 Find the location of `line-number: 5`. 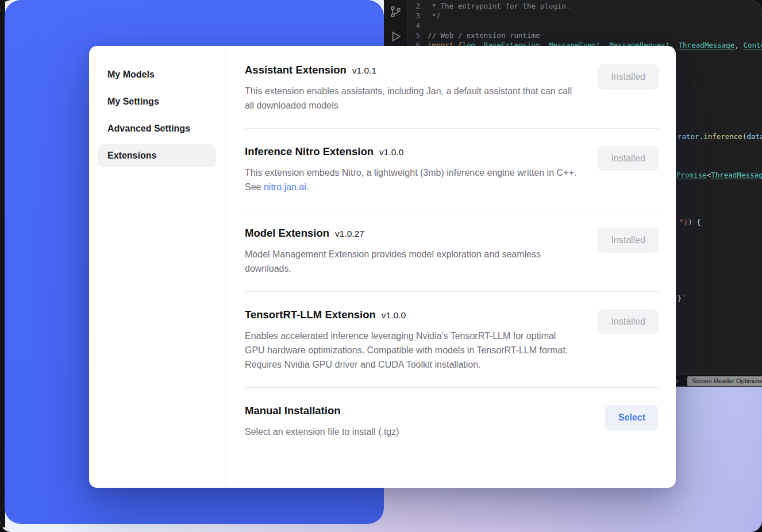

line-number: 5 is located at coordinates (418, 36).